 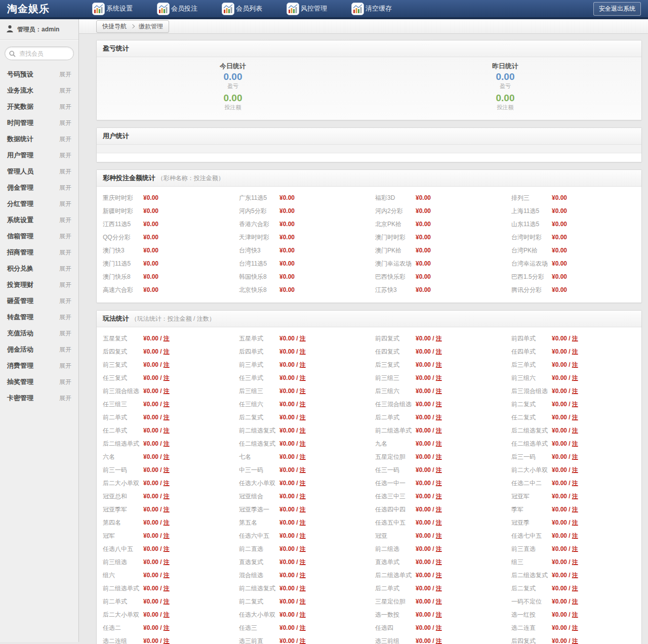 What do you see at coordinates (39, 398) in the screenshot?
I see `sidebar-item: 卡密管理 展开` at bounding box center [39, 398].